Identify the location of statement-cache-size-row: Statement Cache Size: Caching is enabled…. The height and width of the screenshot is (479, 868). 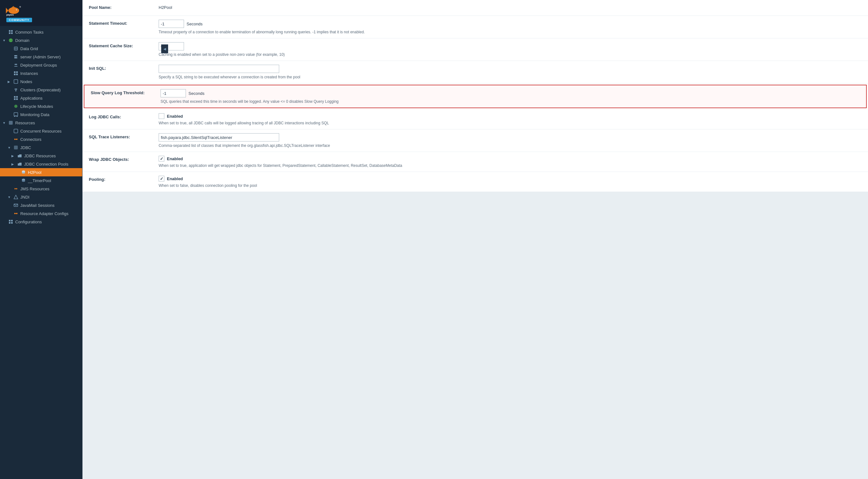
(475, 50).